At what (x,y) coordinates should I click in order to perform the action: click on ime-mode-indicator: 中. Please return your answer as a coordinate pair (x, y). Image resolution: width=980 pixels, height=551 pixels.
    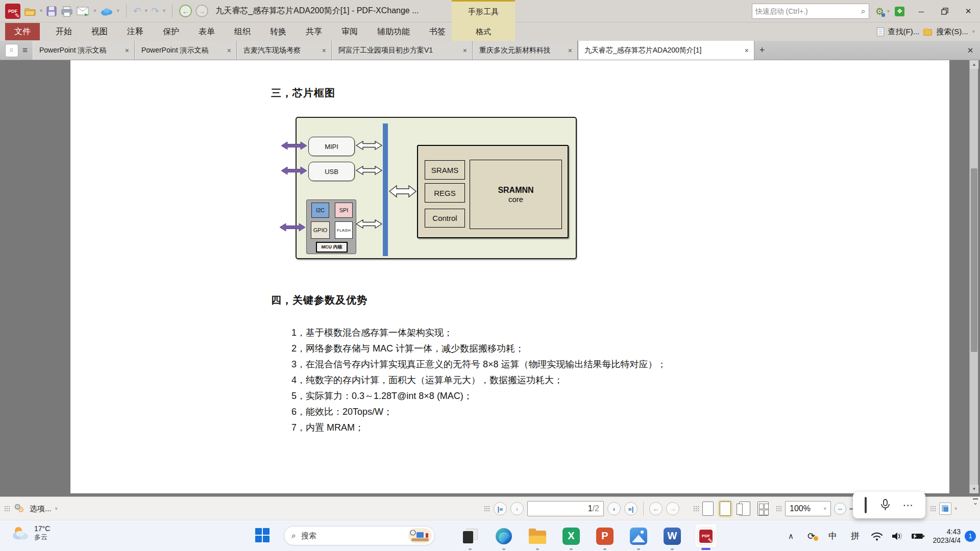
    Looking at the image, I should click on (833, 536).